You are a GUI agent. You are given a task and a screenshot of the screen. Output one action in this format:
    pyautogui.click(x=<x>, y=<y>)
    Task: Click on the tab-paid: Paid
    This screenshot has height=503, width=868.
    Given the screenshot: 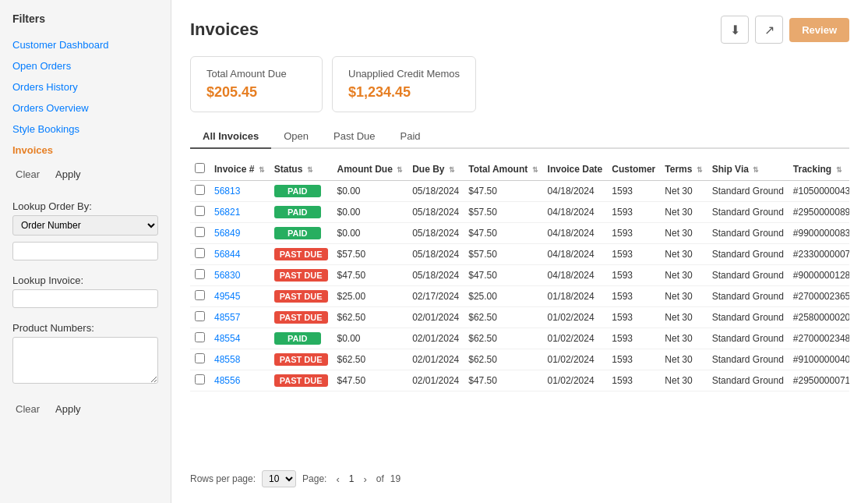 What is the action you would take?
    pyautogui.click(x=411, y=137)
    